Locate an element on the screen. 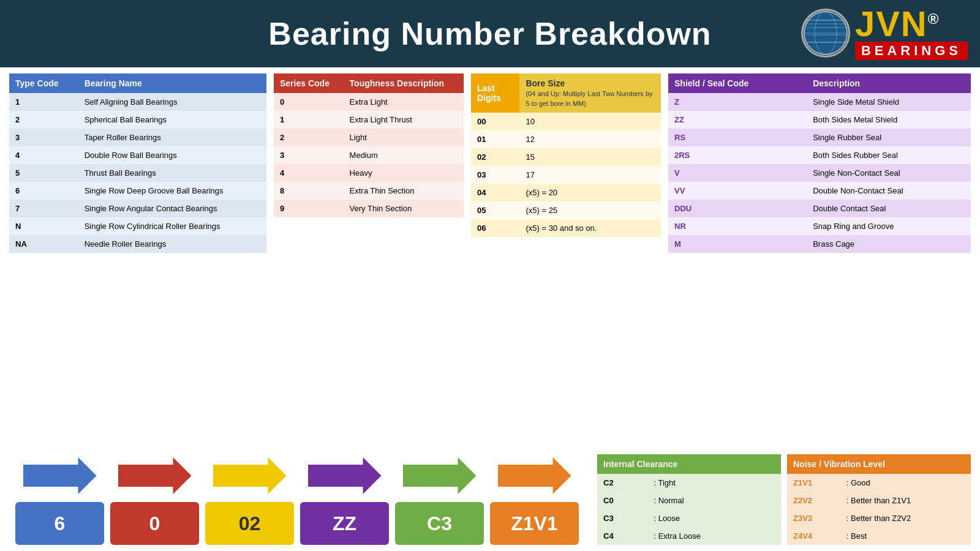 This screenshot has width=980, height=551. logo-jvn-text: JVN® is located at coordinates (898, 24).